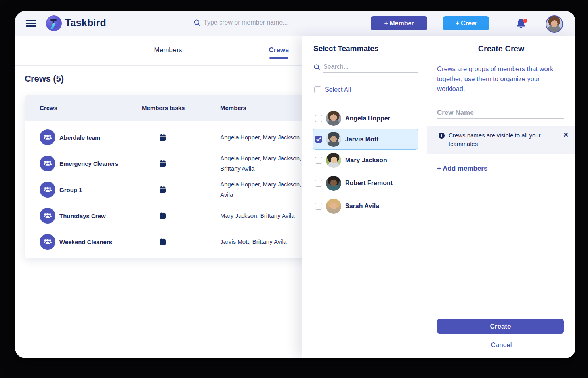  I want to click on add-members-link: + Add members, so click(462, 169).